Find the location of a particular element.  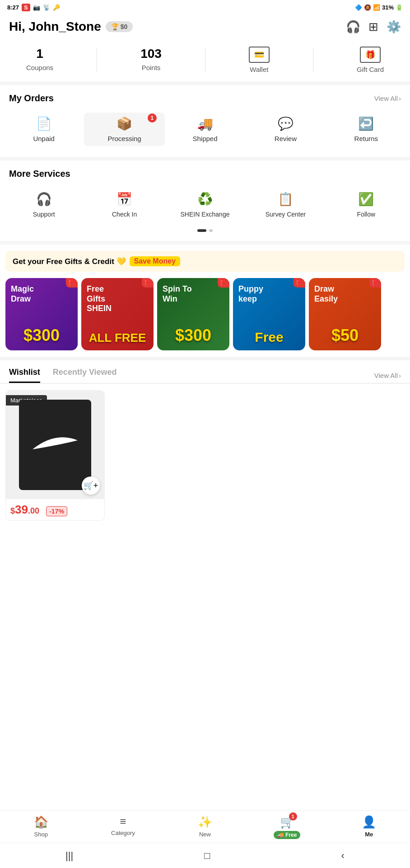

new-label: New is located at coordinates (205, 835).